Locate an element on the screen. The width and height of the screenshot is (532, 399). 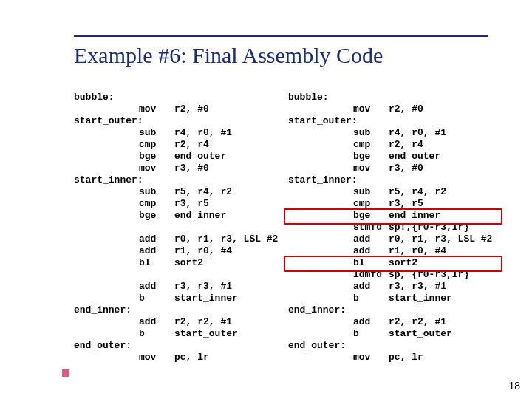
code-operands: end_inner is located at coordinates (200, 216).